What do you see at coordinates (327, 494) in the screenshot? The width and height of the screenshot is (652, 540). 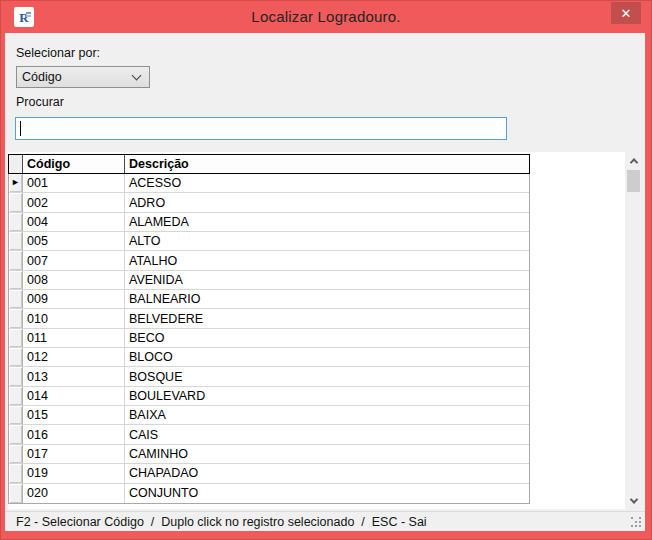 I see `row-descricao: CONJUNTO` at bounding box center [327, 494].